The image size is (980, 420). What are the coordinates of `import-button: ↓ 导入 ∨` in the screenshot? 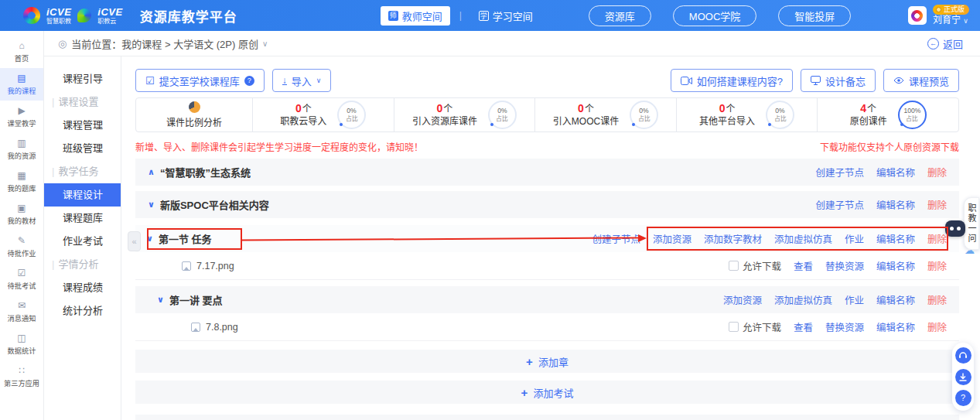 It's located at (302, 80).